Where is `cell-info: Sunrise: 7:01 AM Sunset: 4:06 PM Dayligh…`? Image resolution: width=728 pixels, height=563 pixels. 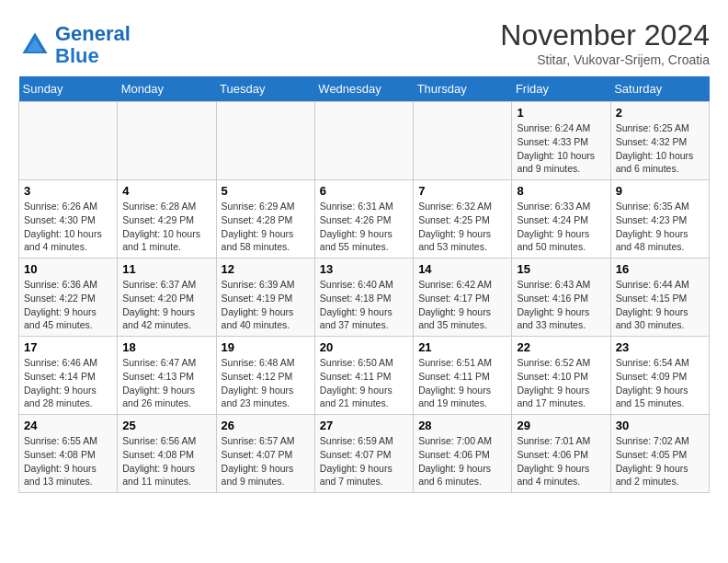
cell-info: Sunrise: 7:01 AM Sunset: 4:06 PM Dayligh… is located at coordinates (561, 462).